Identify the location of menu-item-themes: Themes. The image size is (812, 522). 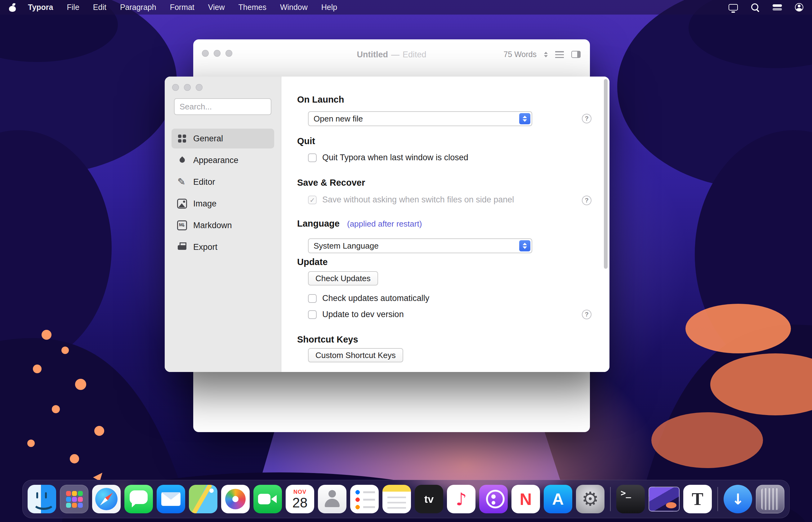
(252, 7).